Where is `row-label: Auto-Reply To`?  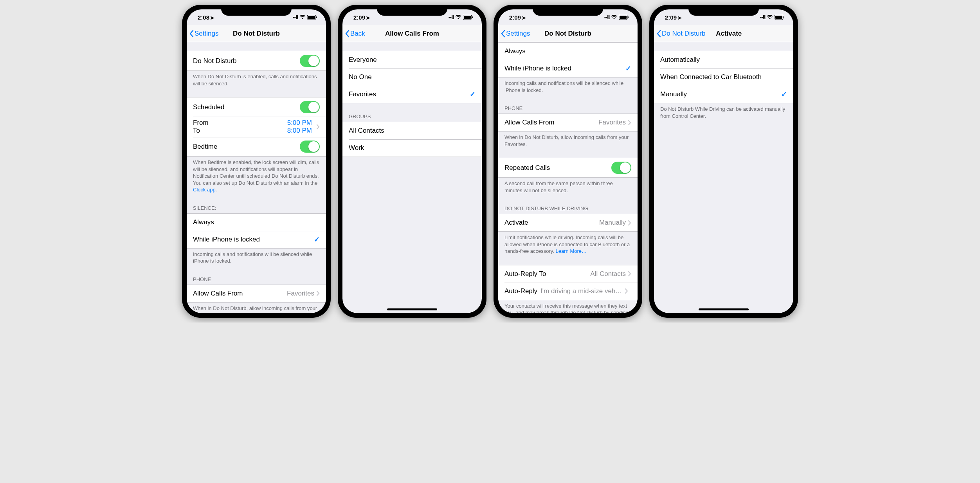 row-label: Auto-Reply To is located at coordinates (547, 274).